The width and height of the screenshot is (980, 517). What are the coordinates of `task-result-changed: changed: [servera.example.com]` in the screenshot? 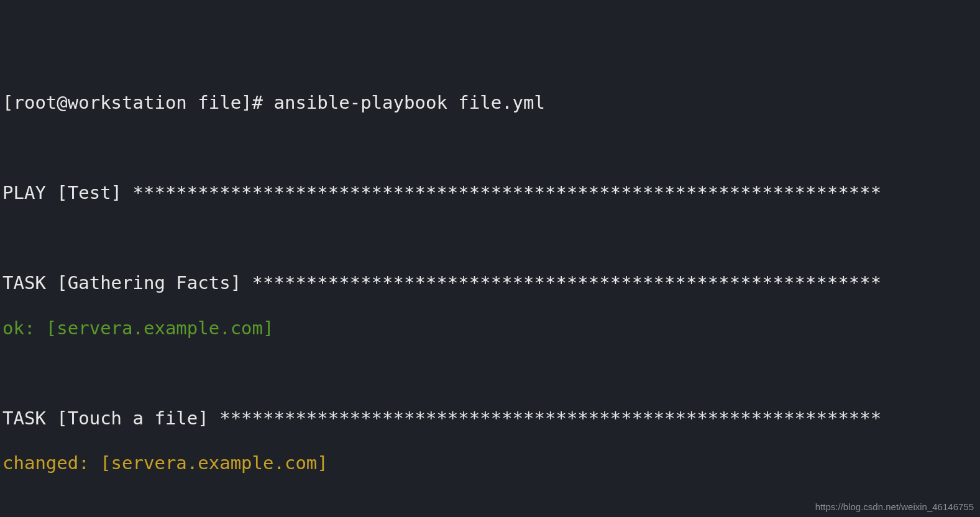 It's located at (491, 463).